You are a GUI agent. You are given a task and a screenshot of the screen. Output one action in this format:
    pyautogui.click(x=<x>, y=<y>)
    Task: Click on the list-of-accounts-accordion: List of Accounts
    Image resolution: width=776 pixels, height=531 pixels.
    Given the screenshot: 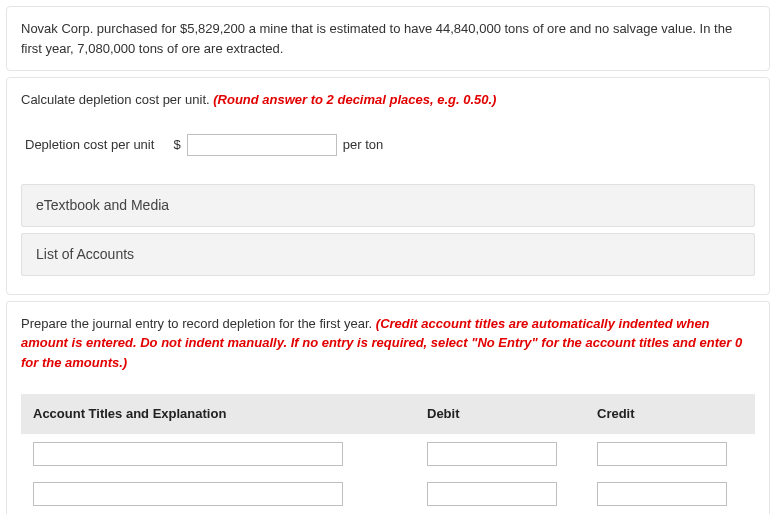 What is the action you would take?
    pyautogui.click(x=388, y=254)
    